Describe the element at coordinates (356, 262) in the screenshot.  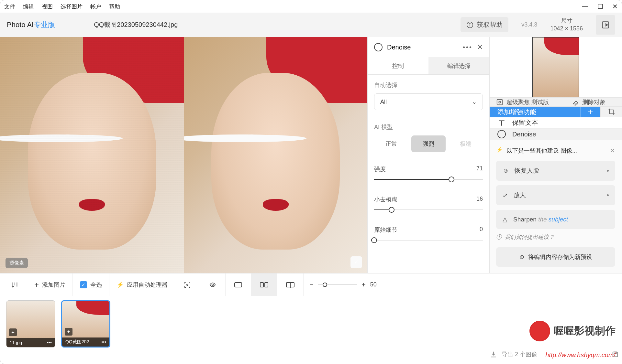
I see `after-check-icon: ✓` at that location.